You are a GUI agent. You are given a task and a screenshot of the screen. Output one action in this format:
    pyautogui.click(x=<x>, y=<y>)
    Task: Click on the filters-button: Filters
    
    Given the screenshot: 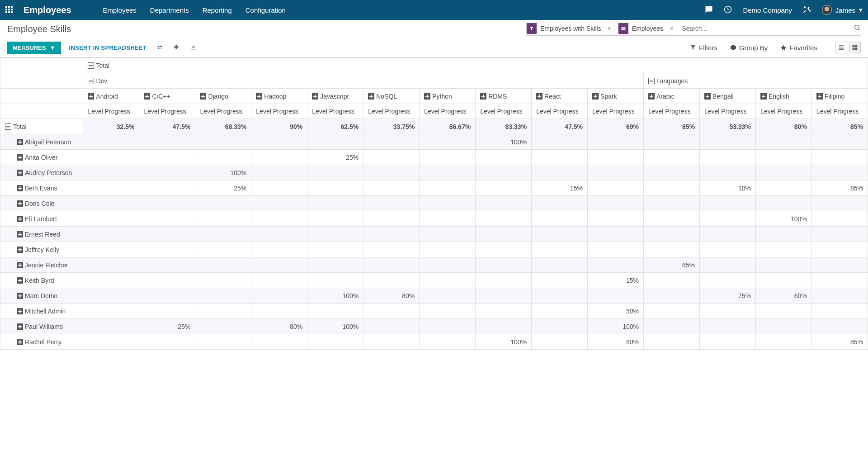 What is the action you would take?
    pyautogui.click(x=703, y=48)
    